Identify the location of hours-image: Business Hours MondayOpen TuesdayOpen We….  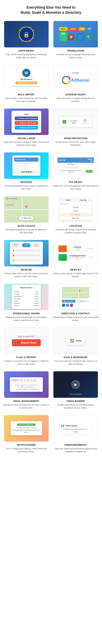
(26, 297).